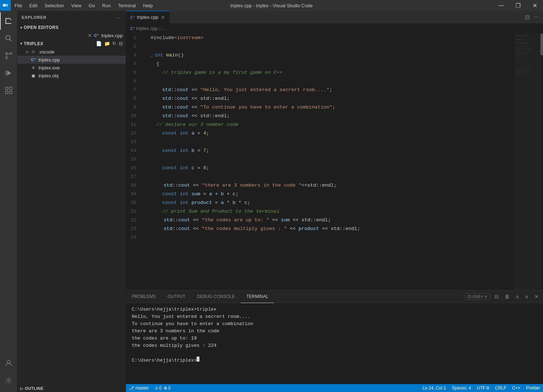  Describe the element at coordinates (542, 162) in the screenshot. I see `scrollbar` at that location.